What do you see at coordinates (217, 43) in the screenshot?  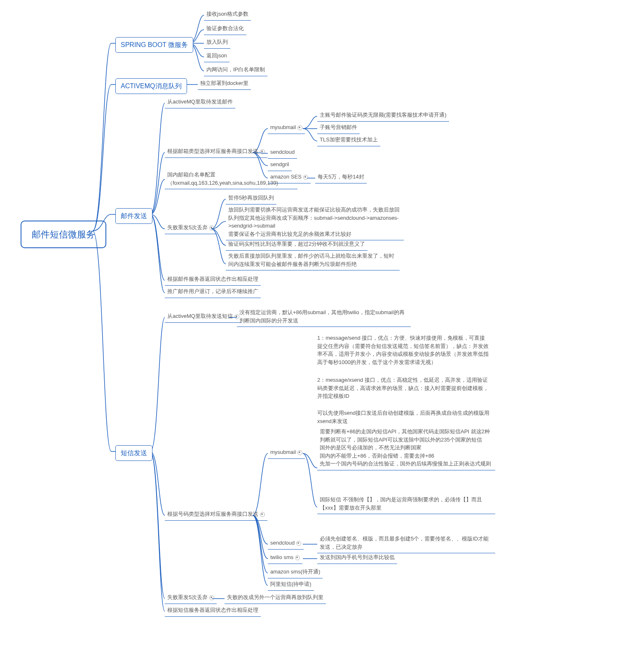 I see `spring-item: 放入队列` at bounding box center [217, 43].